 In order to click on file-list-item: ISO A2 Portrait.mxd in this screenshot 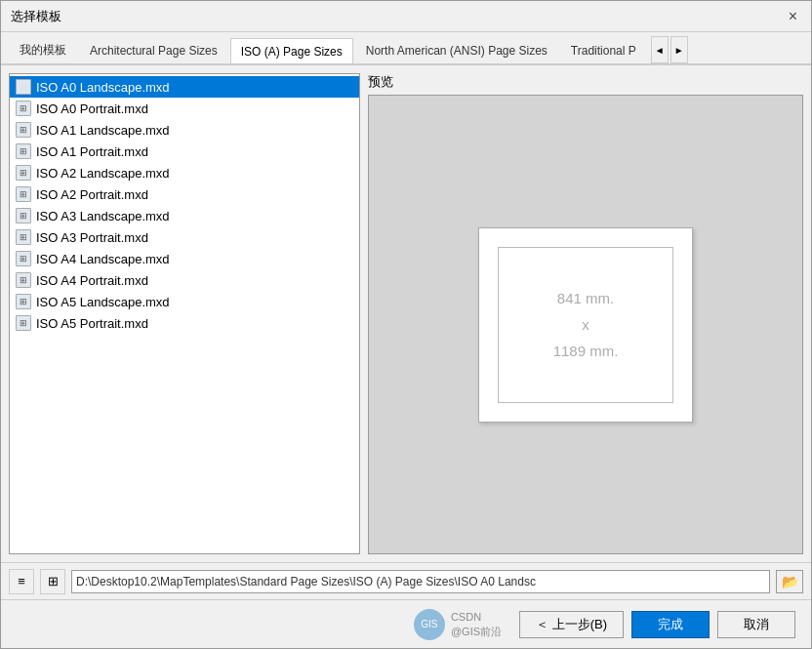, I will do `click(184, 194)`.